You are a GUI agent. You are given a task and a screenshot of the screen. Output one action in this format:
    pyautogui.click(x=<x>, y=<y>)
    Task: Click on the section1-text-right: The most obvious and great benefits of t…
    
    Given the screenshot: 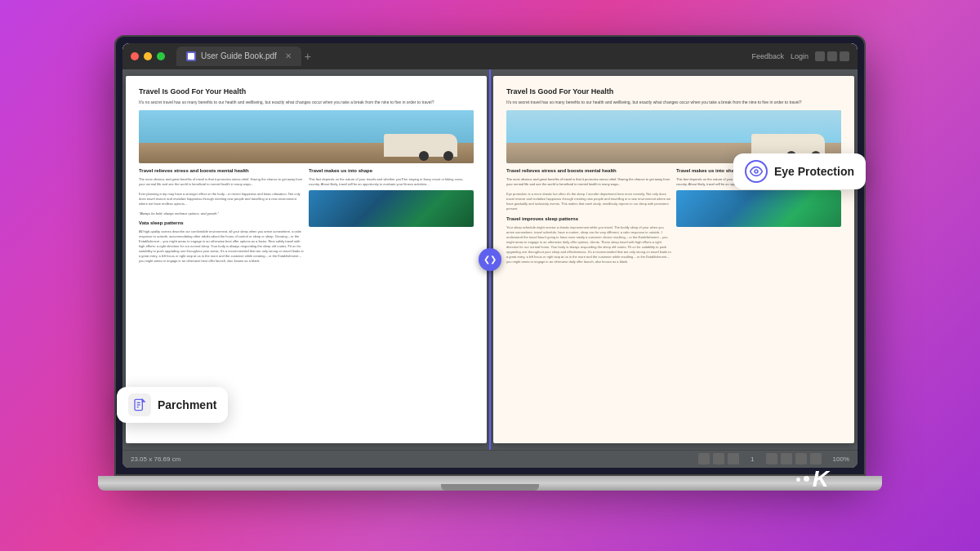 What is the action you would take?
    pyautogui.click(x=589, y=182)
    